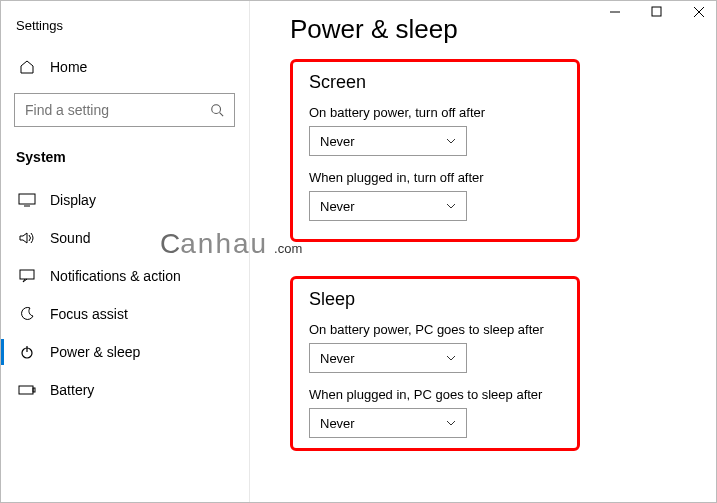 This screenshot has width=717, height=503. Describe the element at coordinates (124, 67) in the screenshot. I see `home-nav: Home` at that location.